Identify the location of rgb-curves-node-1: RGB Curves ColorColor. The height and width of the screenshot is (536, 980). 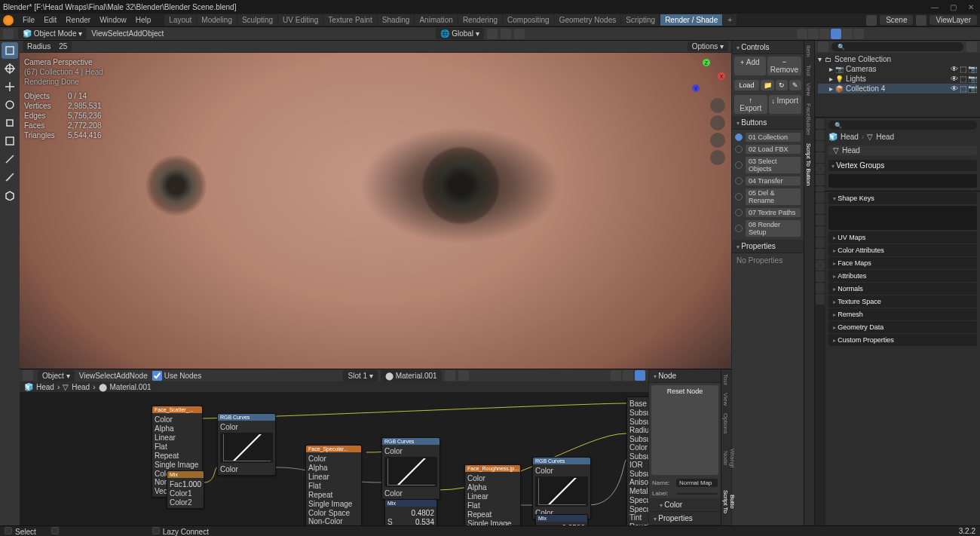
(247, 445).